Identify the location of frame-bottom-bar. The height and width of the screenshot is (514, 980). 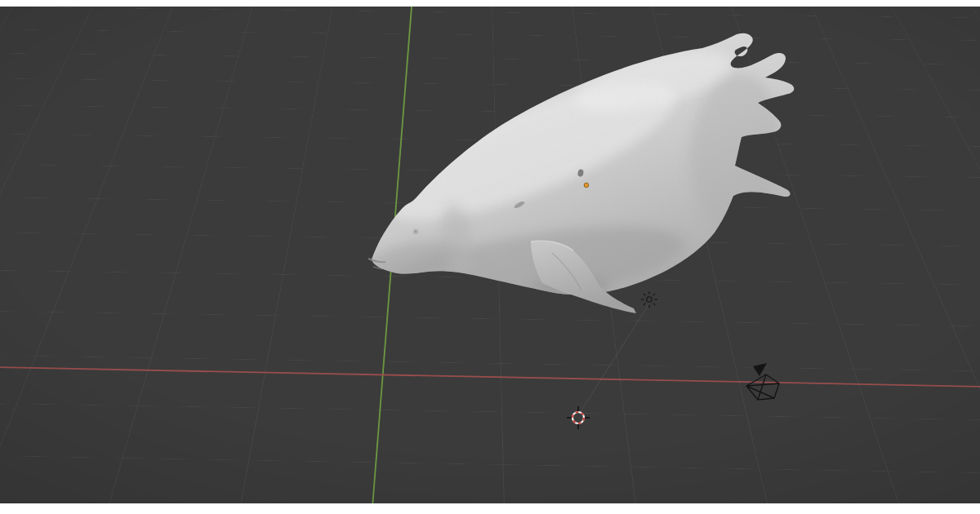
(490, 509).